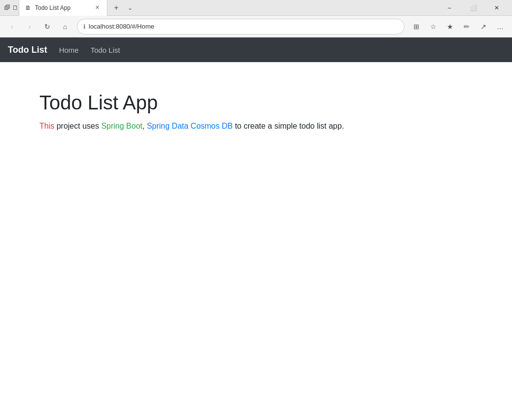  What do you see at coordinates (450, 27) in the screenshot?
I see `favorites-hub-button: ★` at bounding box center [450, 27].